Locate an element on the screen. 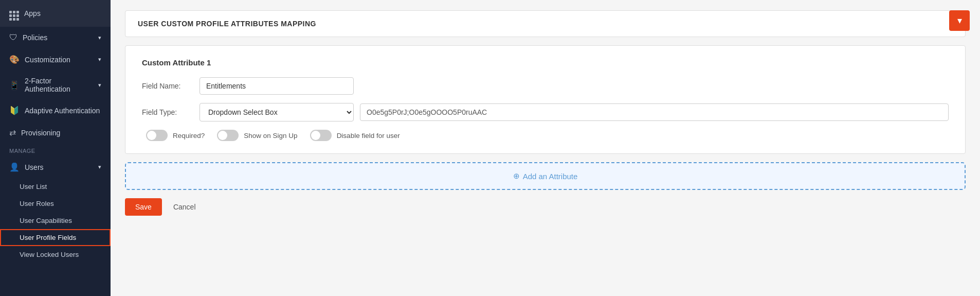  sidebar-item-customization: 🎨 Customization ▾ is located at coordinates (56, 60).